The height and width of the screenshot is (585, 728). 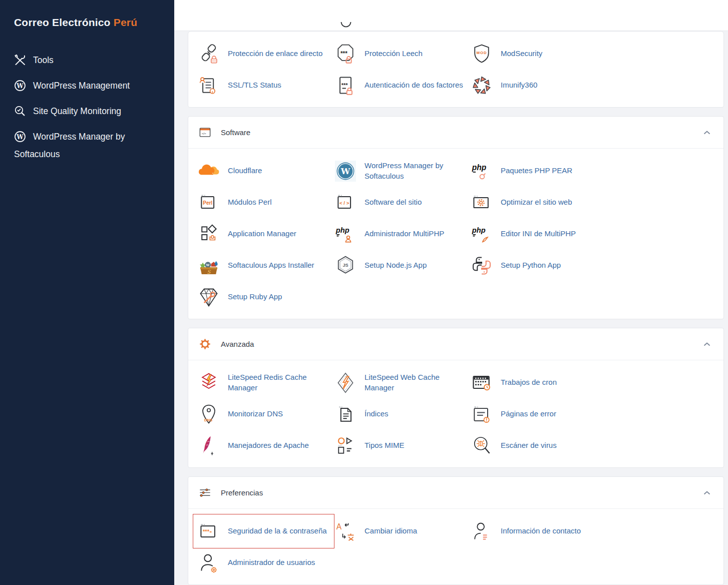 What do you see at coordinates (537, 202) in the screenshot?
I see `app-item-label: Optimizar el sitio web` at bounding box center [537, 202].